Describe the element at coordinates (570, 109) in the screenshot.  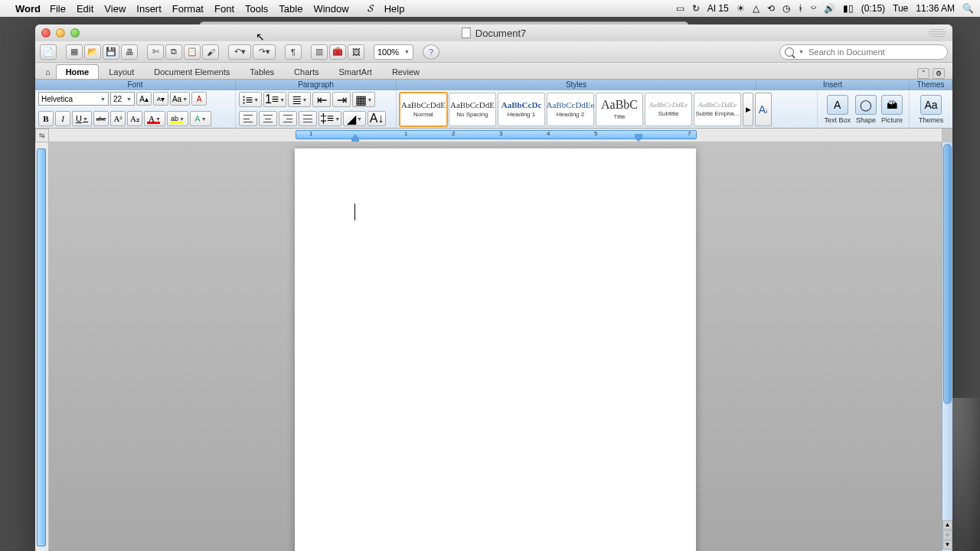
I see `style-heading-2: AaBbCcDdEe Heading 2` at that location.